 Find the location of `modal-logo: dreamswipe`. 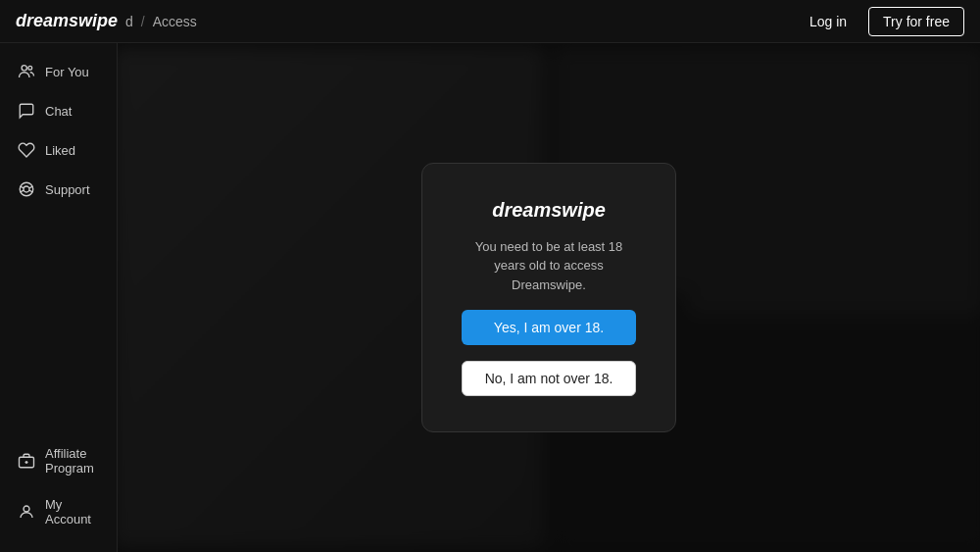

modal-logo: dreamswipe is located at coordinates (549, 210).